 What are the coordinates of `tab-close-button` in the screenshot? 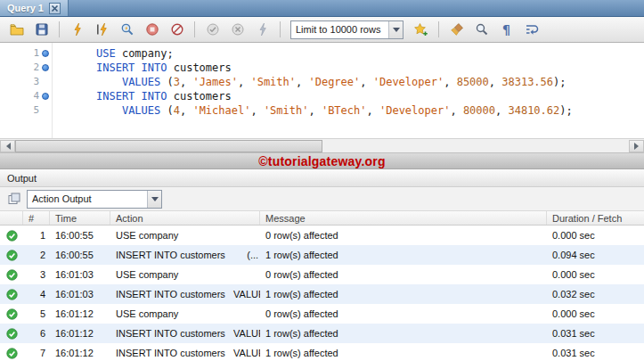 It's located at (55, 9).